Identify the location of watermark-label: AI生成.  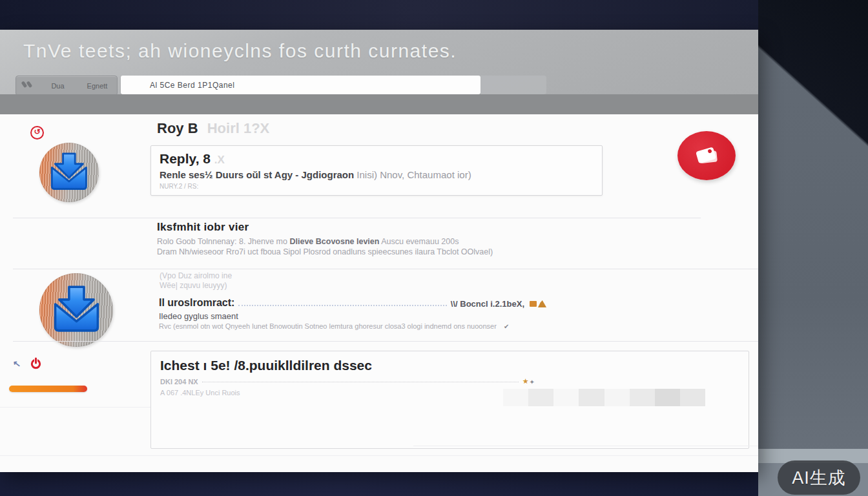
(819, 478).